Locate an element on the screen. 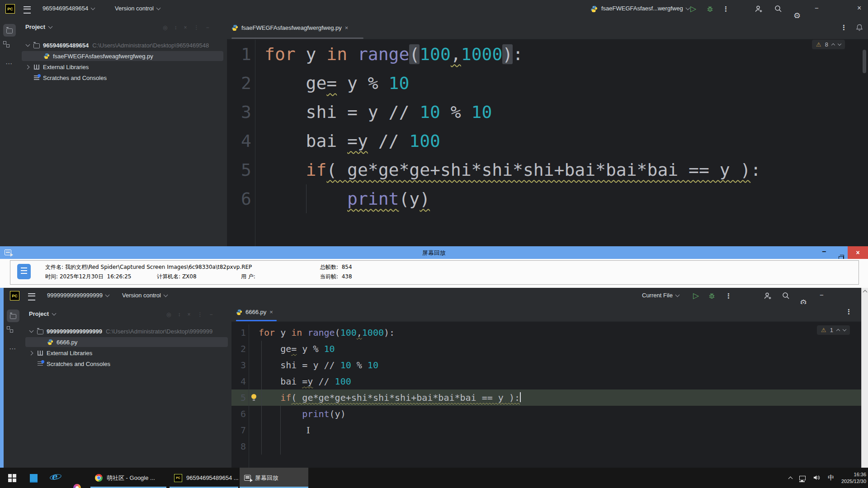 The image size is (868, 488). close-button: × is located at coordinates (859, 8).